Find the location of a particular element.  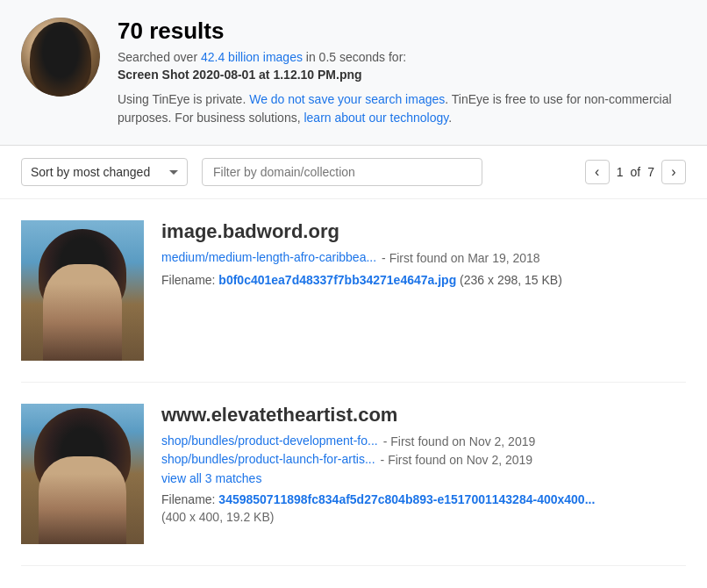

result-filename-row: Filename: b0f0c401ea7d48337f7bb34271e464… is located at coordinates (424, 280).